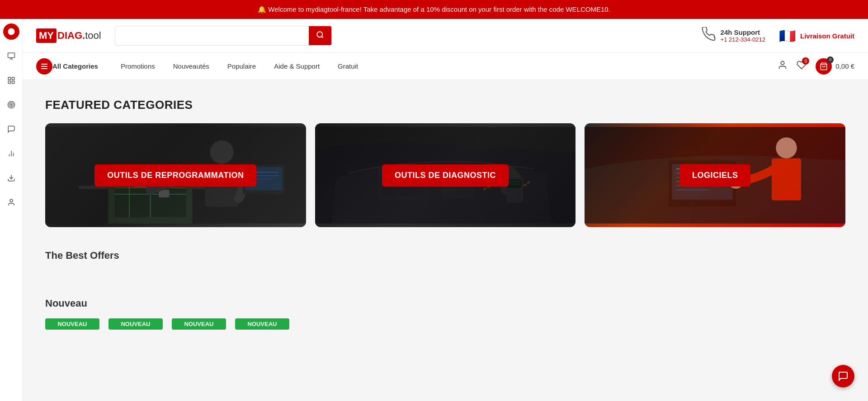 Image resolution: width=868 pixels, height=401 pixels. Describe the element at coordinates (835, 66) in the screenshot. I see `cart-button: 0 0,00 €` at that location.